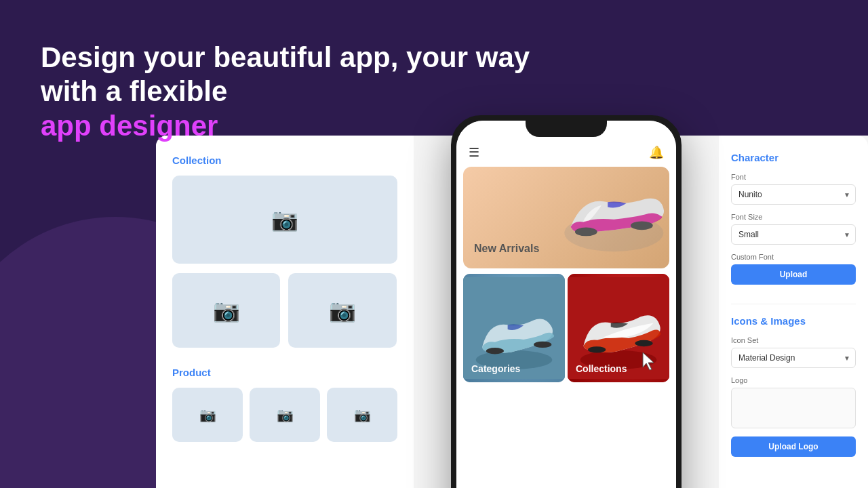 The image size is (868, 488). Describe the element at coordinates (285, 220) in the screenshot. I see `collection-placeholder-large: 📷` at that location.